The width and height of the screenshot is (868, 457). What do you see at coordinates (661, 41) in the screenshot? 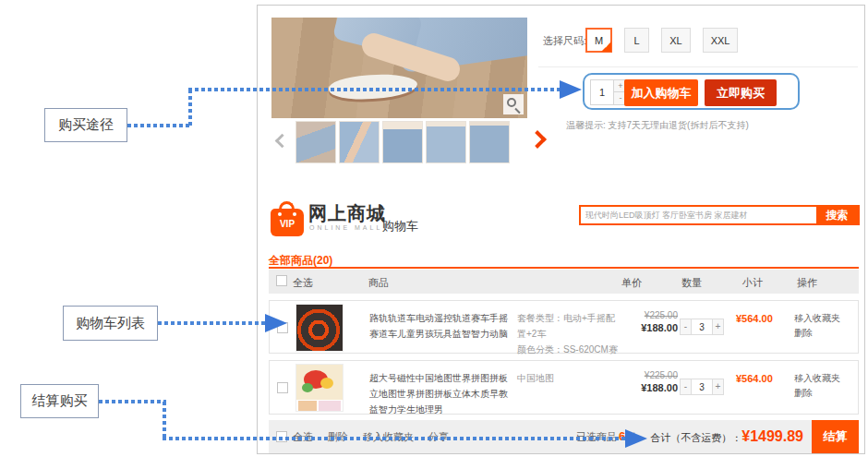
I see `size-options: M L XL XXL` at bounding box center [661, 41].